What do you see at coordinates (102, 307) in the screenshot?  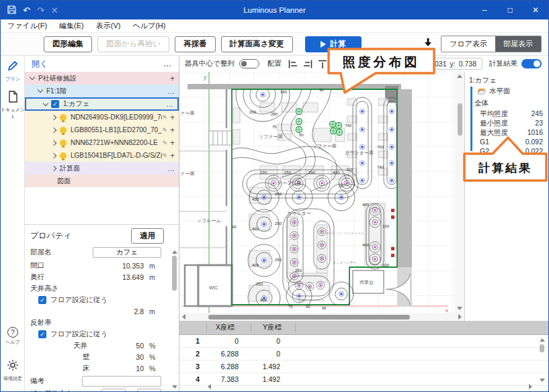 I see `properties-panel: プロパティ 適用 部屋名 間口 10.353 m 奥行 13.649 m 天井高…` at bounding box center [102, 307].